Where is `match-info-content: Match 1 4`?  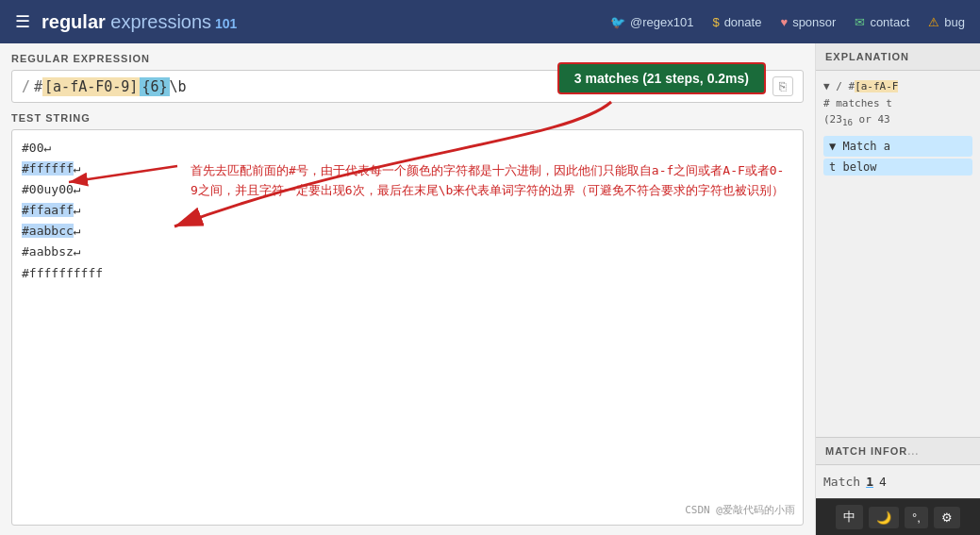 match-info-content: Match 1 4 is located at coordinates (898, 481).